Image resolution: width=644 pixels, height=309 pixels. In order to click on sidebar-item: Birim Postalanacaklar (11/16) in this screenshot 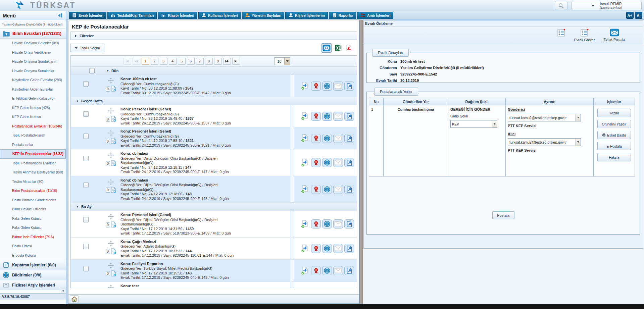, I will do `click(33, 191)`.